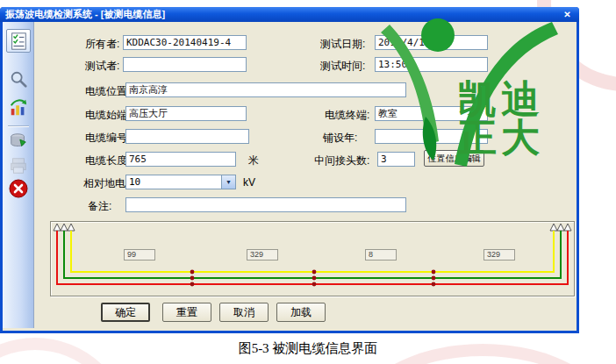 Image resolution: width=616 pixels, height=364 pixels. What do you see at coordinates (107, 116) in the screenshot?
I see `cable-start-label: 电缆始端:` at bounding box center [107, 116].